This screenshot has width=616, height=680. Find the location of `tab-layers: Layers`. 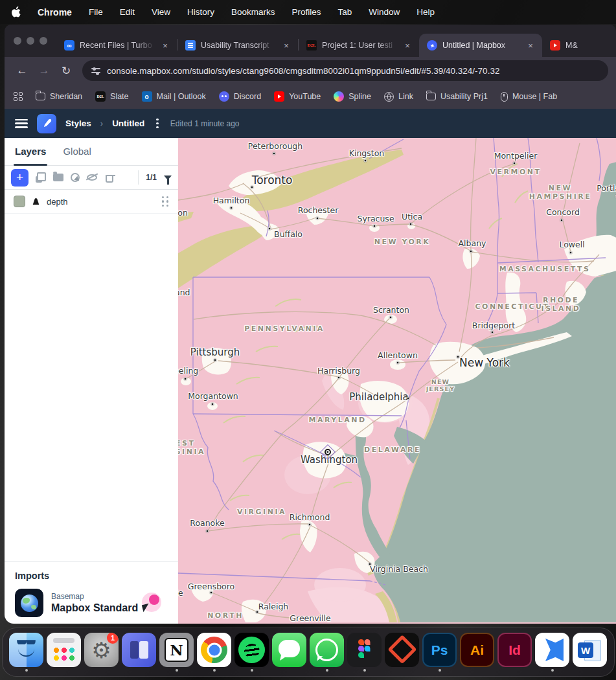

tab-layers: Layers is located at coordinates (30, 155).